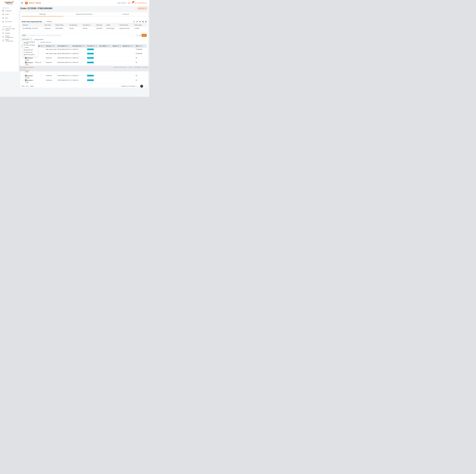 This screenshot has height=474, width=476. What do you see at coordinates (145, 67) in the screenshot?
I see `contact-us-link: Contact us` at bounding box center [145, 67].